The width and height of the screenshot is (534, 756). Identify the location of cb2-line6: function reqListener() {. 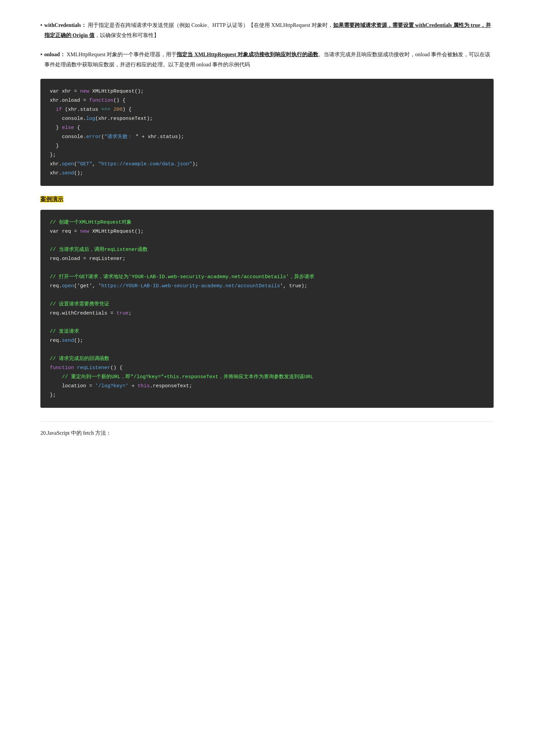
(267, 368).